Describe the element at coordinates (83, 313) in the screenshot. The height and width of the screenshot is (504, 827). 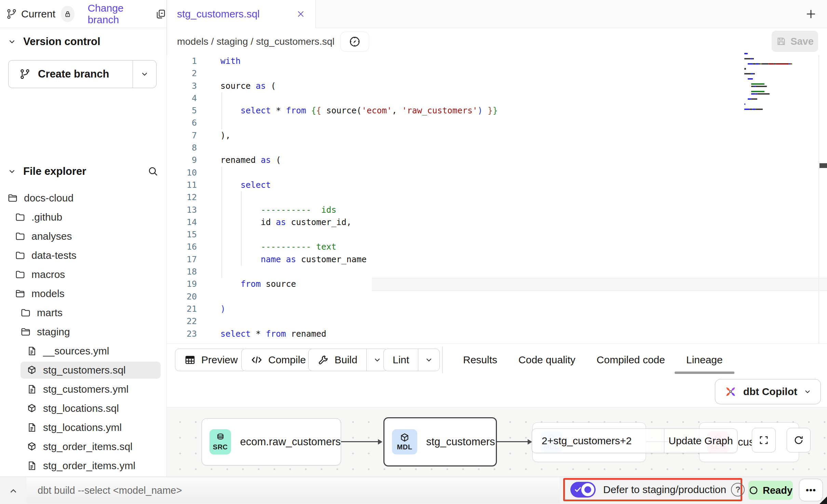
I see `file-item-marts: marts` at that location.